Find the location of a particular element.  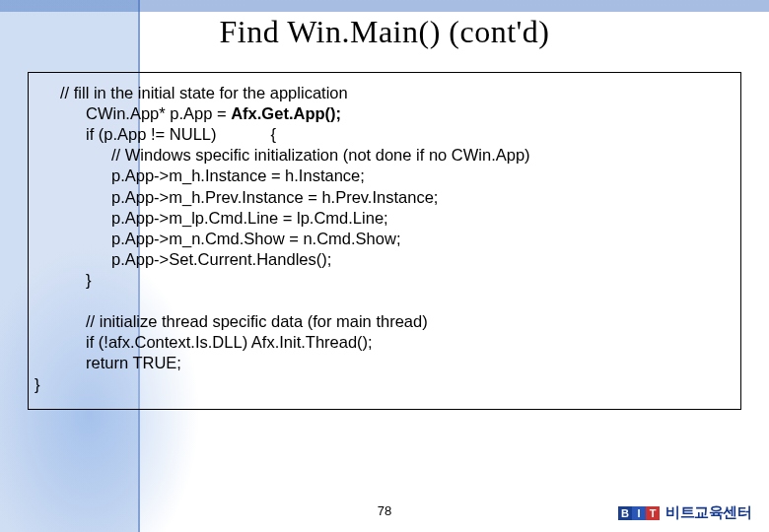

code-emph: Afx.Get.App(); is located at coordinates (286, 113).